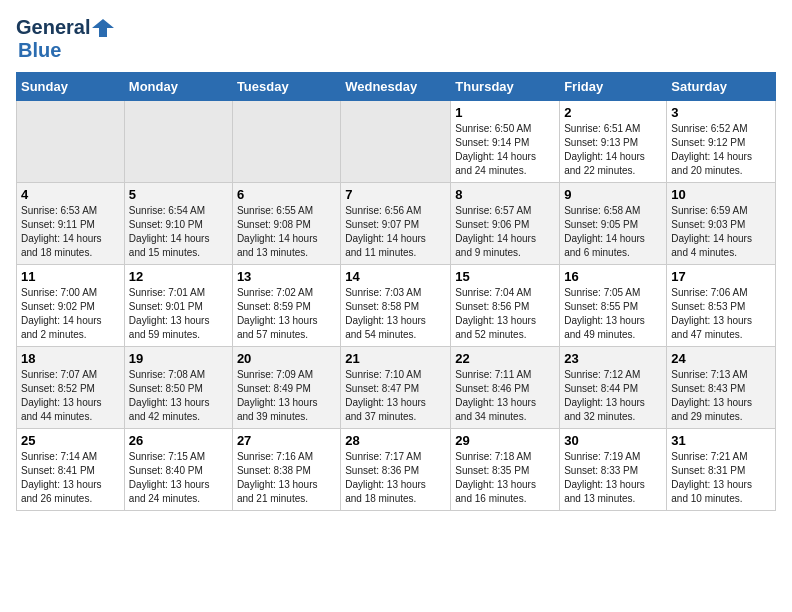 The height and width of the screenshot is (612, 792). What do you see at coordinates (178, 87) in the screenshot?
I see `header-day-monday: Monday` at bounding box center [178, 87].